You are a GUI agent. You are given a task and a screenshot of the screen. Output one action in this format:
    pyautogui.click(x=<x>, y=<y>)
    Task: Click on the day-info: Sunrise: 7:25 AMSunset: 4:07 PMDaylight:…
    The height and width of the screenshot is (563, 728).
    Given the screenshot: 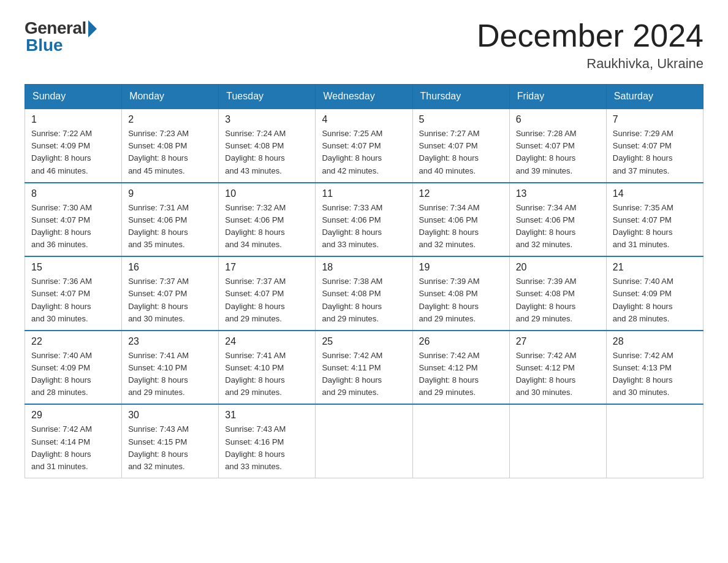 What is the action you would take?
    pyautogui.click(x=352, y=152)
    